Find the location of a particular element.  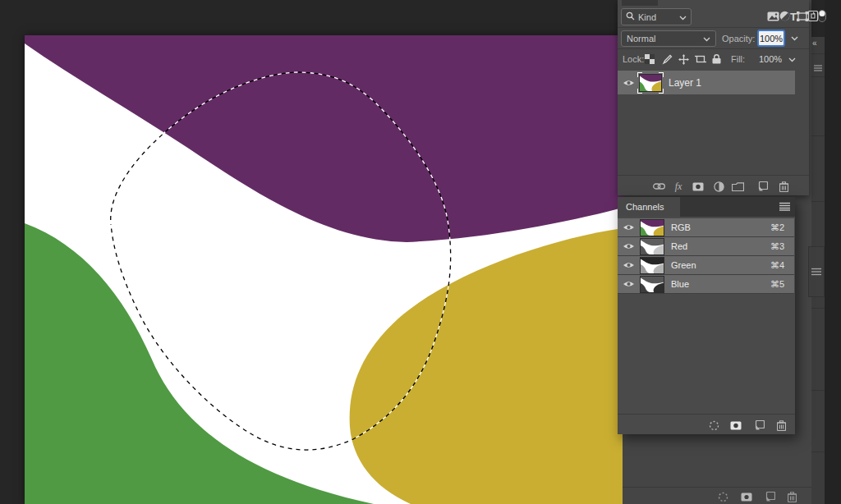

lock-row: Lock: Fill: 100% is located at coordinates (713, 59).